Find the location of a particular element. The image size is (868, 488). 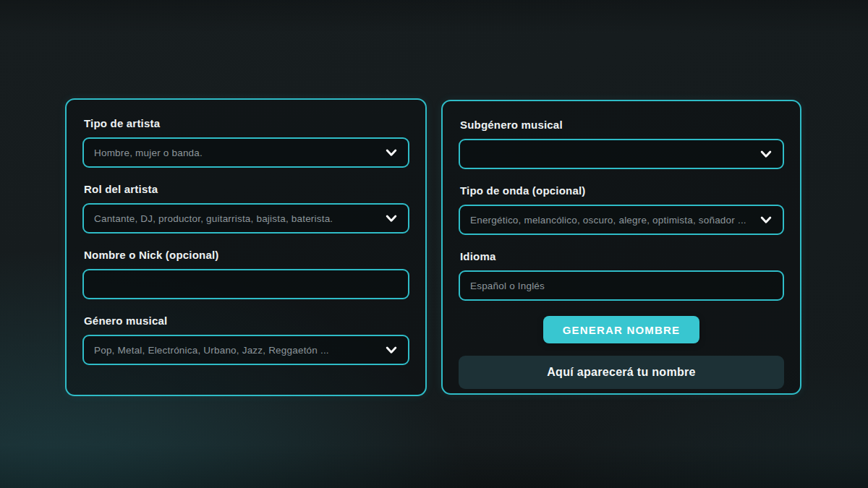

music-genre-placeholder: Pop, Metal, Electrónica, Urbano, Jazz, R… is located at coordinates (211, 350).